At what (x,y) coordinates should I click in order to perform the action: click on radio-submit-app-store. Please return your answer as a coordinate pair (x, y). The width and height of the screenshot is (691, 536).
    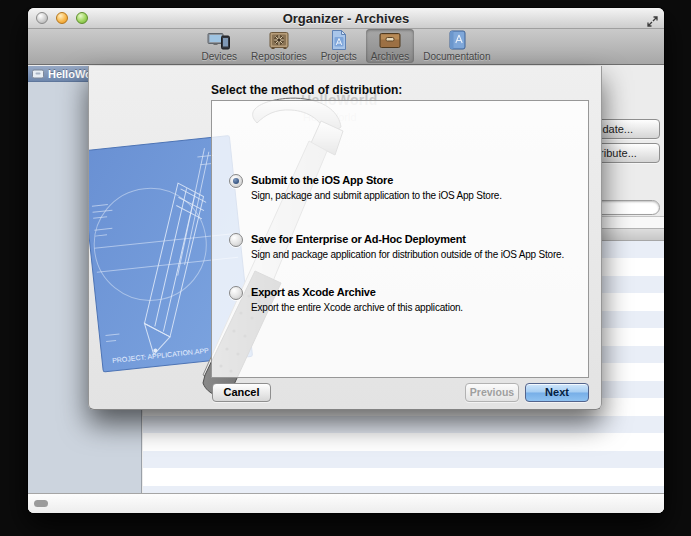
    Looking at the image, I should click on (236, 181).